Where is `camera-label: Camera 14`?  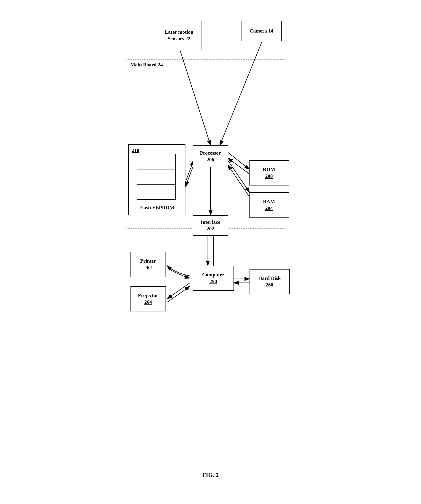
camera-label: Camera 14 is located at coordinates (261, 31).